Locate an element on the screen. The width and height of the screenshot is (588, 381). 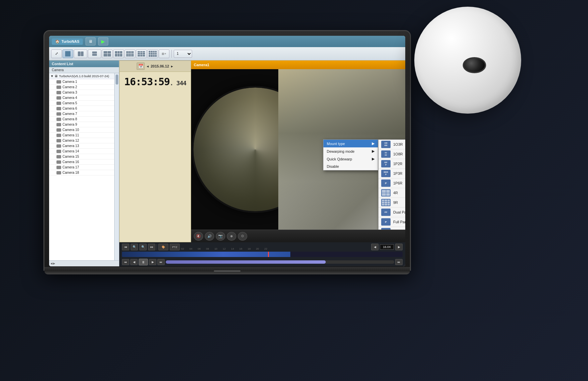
submenu-item-dual-panorama: PP Dual Panorama is located at coordinates (392, 213).